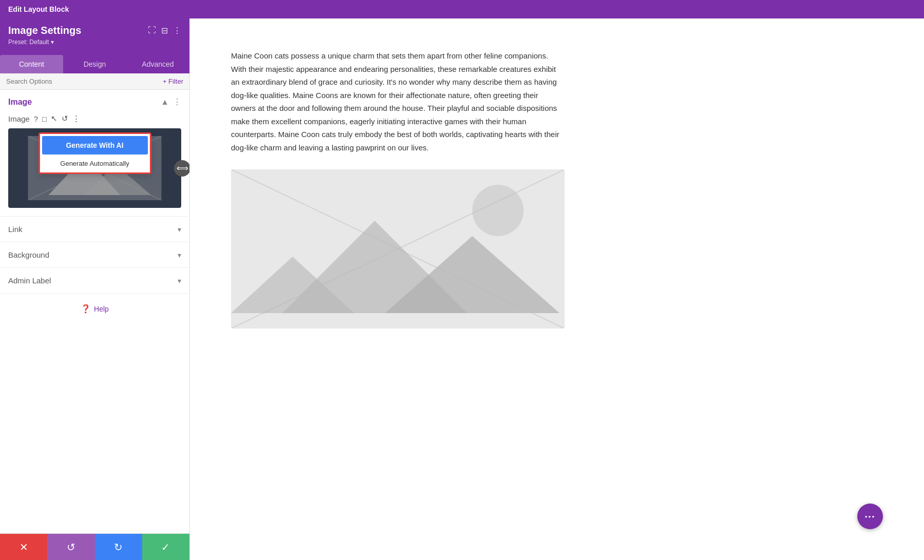 The width and height of the screenshot is (924, 560). What do you see at coordinates (182, 168) in the screenshot?
I see `resize-handle: ⟺` at bounding box center [182, 168].